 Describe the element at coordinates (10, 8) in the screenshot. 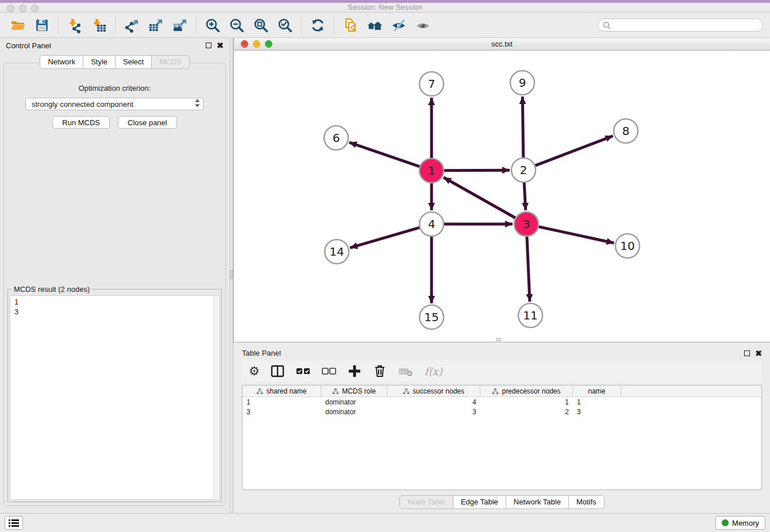

I see `window-close-button` at that location.